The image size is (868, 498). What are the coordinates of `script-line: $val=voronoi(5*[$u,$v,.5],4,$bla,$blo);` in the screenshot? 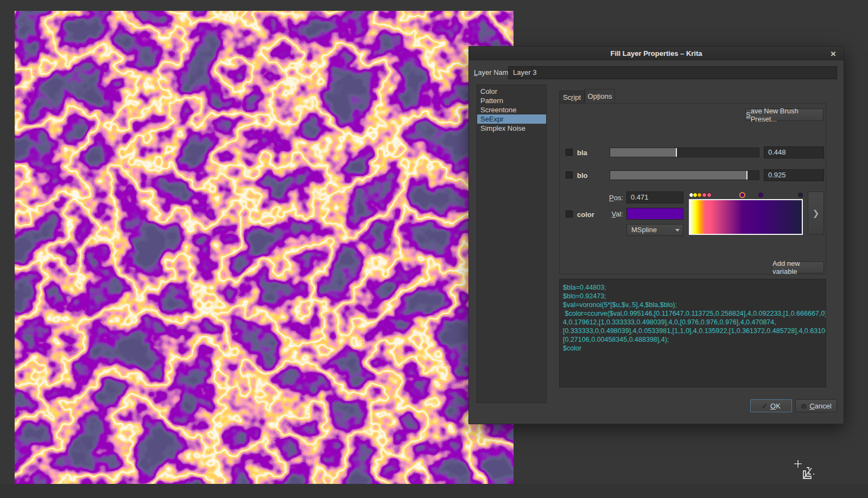 It's located at (693, 305).